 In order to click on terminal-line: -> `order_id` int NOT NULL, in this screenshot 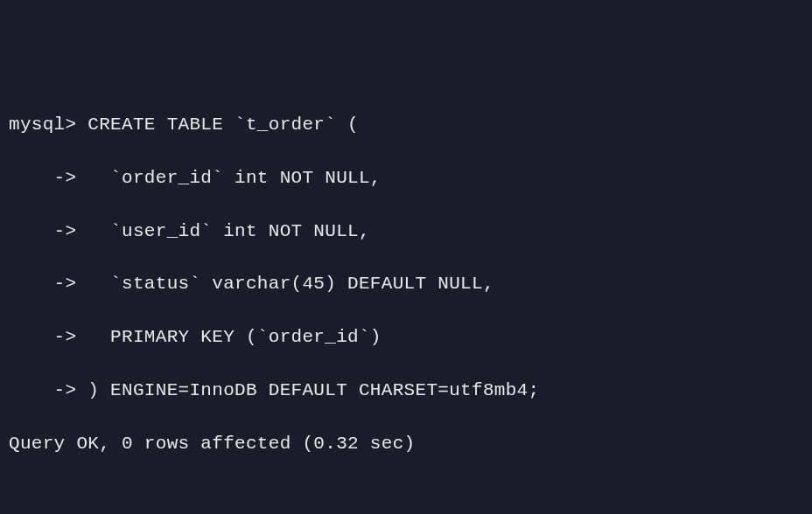, I will do `click(406, 178)`.